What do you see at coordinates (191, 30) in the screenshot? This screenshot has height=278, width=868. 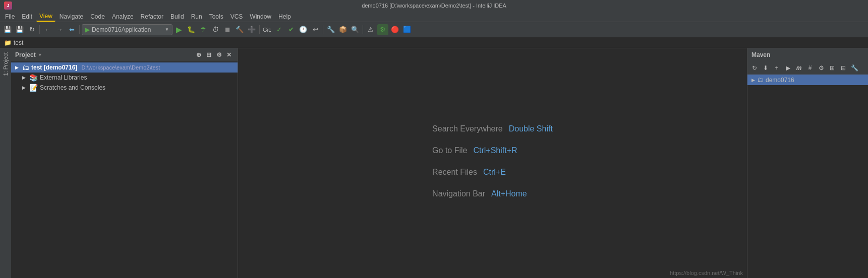 I see `debug-button: 🐛` at bounding box center [191, 30].